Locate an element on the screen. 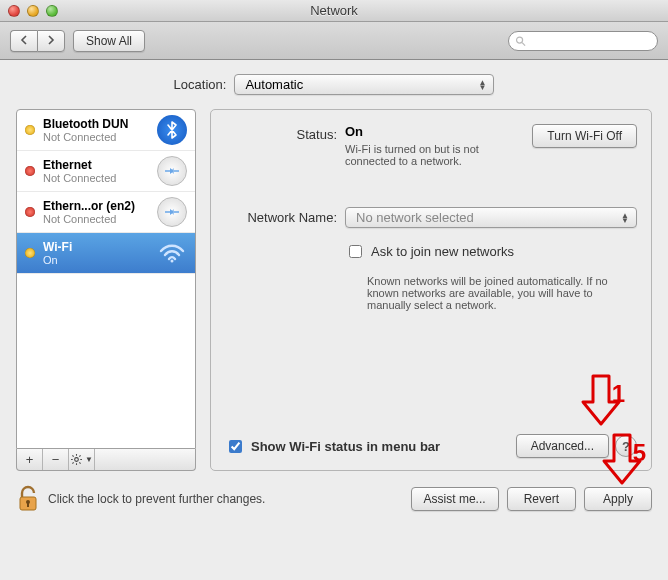 This screenshot has width=668, height=580. sidebar-item-bluetooth-dun: Bluetooth DUN Not Connected is located at coordinates (106, 130).